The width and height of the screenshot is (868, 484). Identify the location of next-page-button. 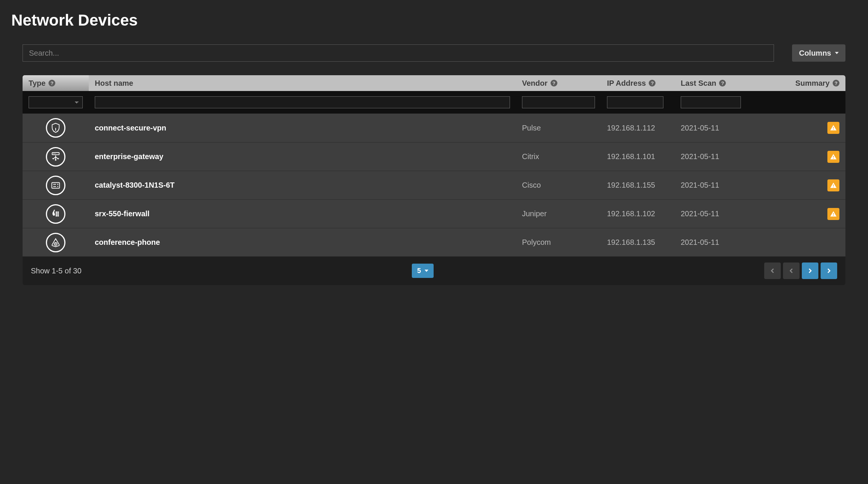
(810, 271).